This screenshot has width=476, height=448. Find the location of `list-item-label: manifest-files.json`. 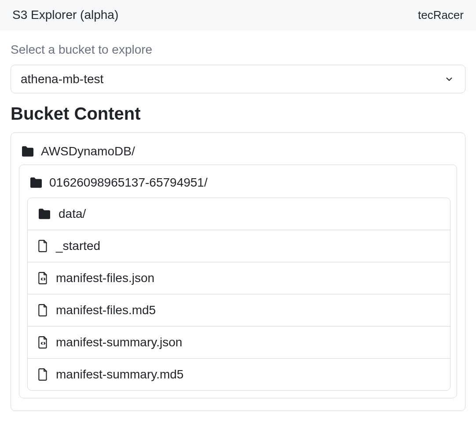

list-item-label: manifest-files.json is located at coordinates (105, 278).